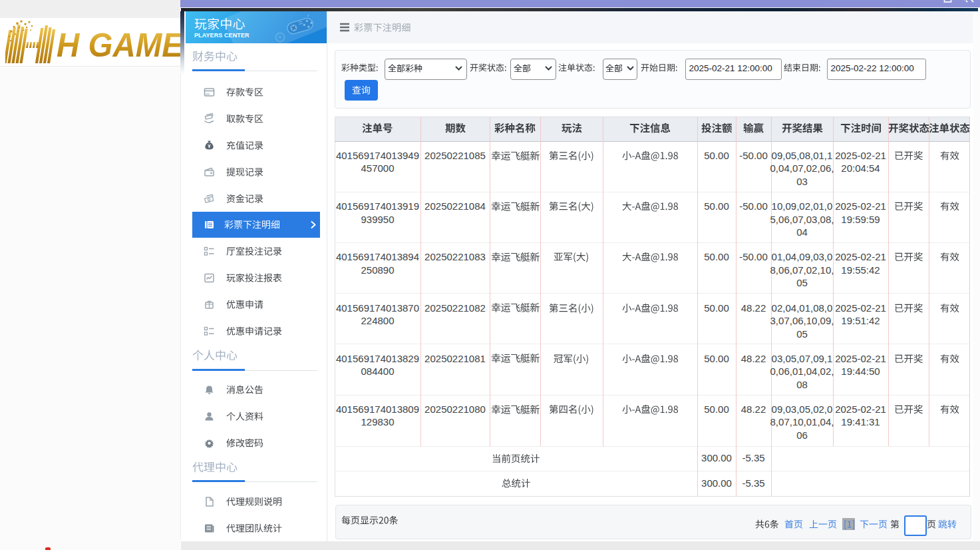  Describe the element at coordinates (118, 45) in the screenshot. I see `svg-text: H GAME` at that location.